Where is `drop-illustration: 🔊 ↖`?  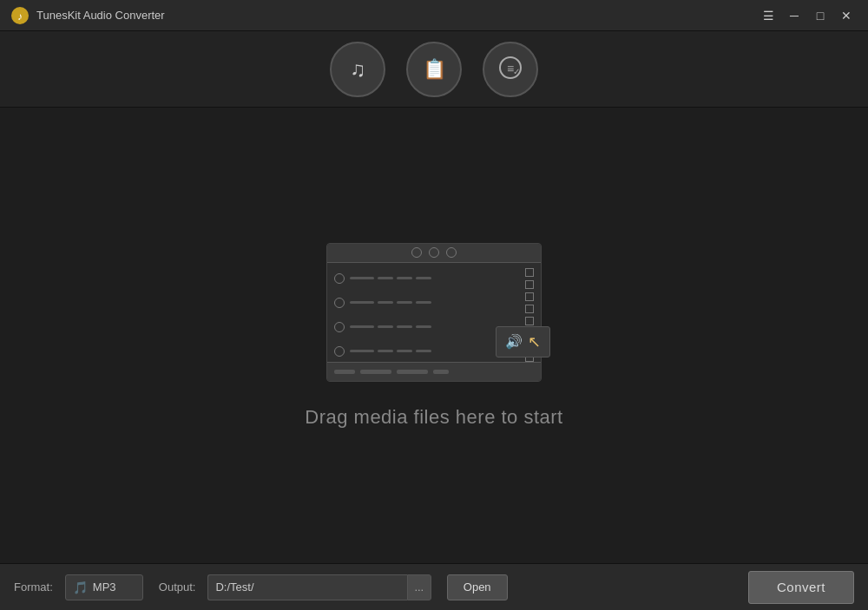
drop-illustration: 🔊 ↖ is located at coordinates (434, 312).